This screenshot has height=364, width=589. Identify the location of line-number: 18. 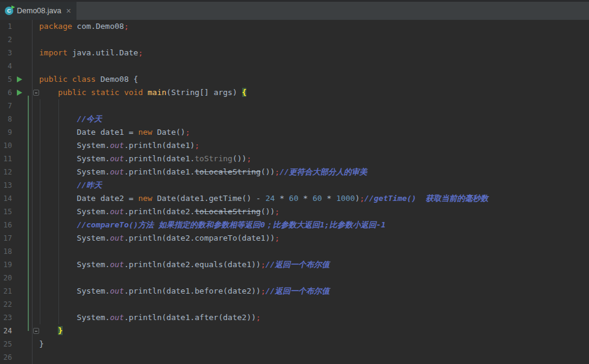
(6, 251).